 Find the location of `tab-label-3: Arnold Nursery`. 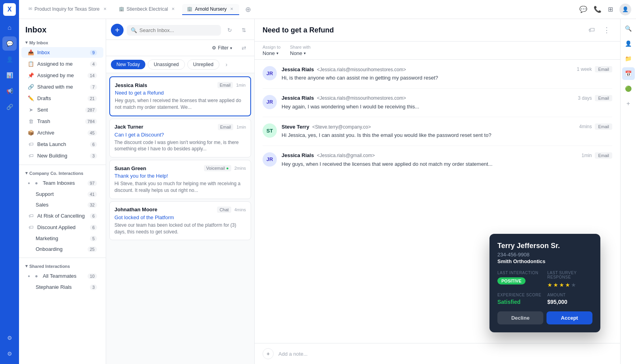

tab-label-3: Arnold Nursery is located at coordinates (211, 9).